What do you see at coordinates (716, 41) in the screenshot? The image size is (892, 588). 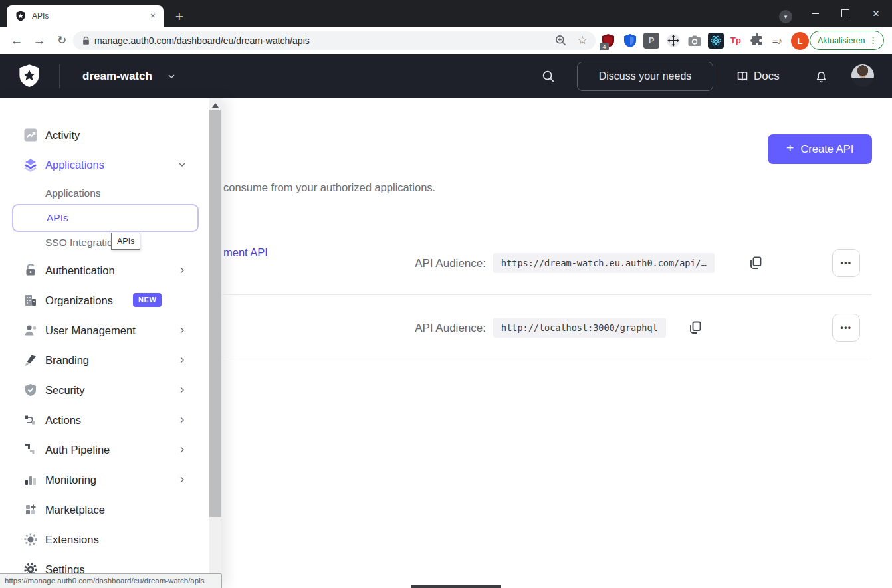 I see `react-devtools-extension-icon` at bounding box center [716, 41].